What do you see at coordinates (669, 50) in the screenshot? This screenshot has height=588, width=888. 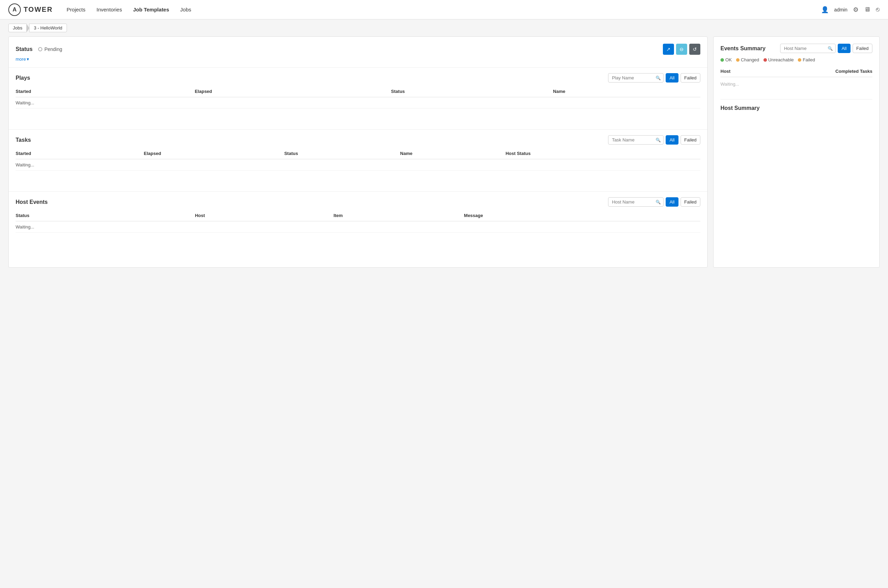 I see `external-link-icon: ↗` at bounding box center [669, 50].